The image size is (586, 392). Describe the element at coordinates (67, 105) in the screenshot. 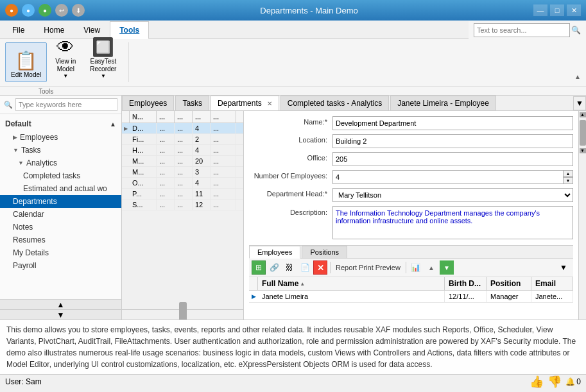

I see `nav-search-input` at that location.